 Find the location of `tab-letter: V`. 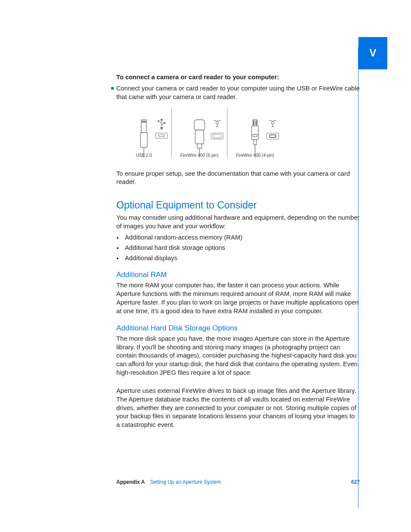

tab-letter: V is located at coordinates (373, 53).